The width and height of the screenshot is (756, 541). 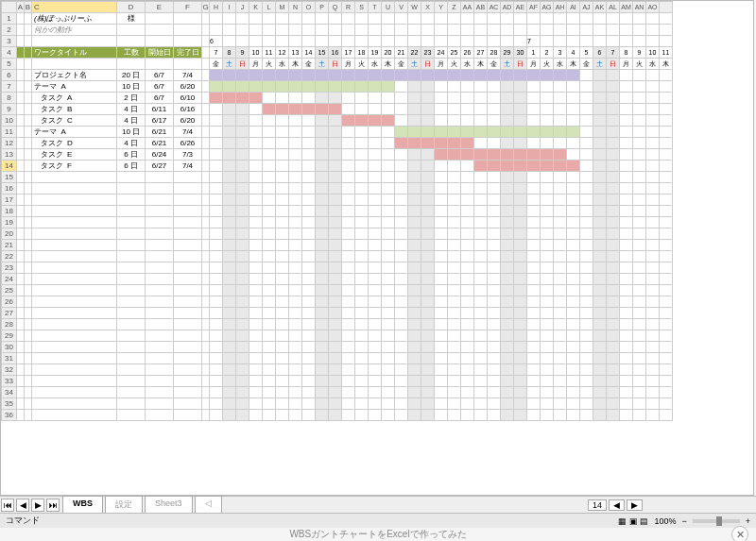 What do you see at coordinates (362, 8) in the screenshot?
I see `col-header: S` at bounding box center [362, 8].